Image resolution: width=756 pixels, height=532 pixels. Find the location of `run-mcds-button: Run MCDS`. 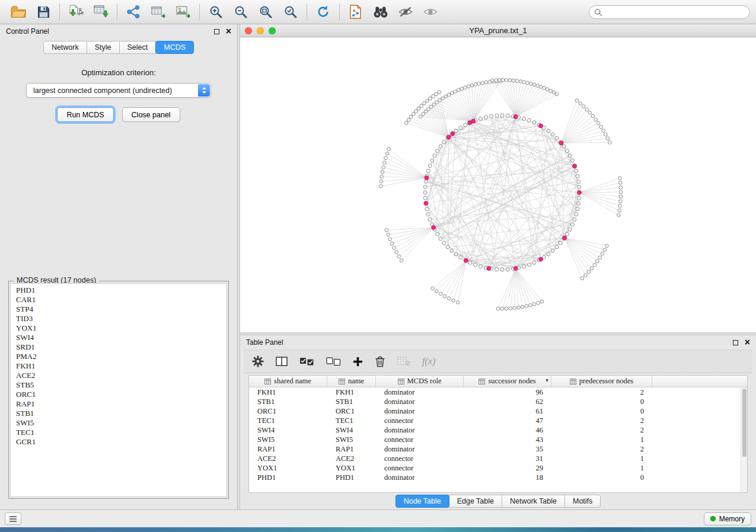

run-mcds-button: Run MCDS is located at coordinates (85, 115).